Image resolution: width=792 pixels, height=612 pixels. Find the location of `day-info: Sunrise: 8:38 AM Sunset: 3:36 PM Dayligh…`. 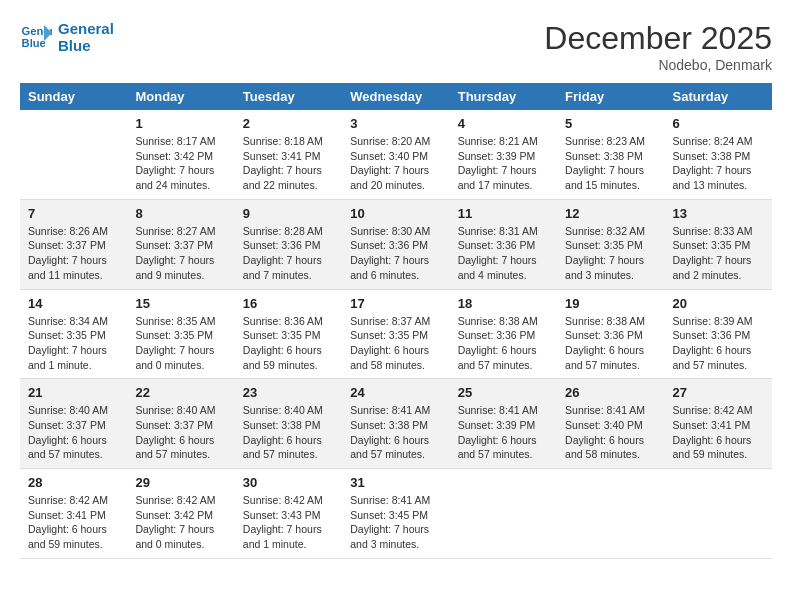

day-info: Sunrise: 8:38 AM Sunset: 3:36 PM Dayligh… is located at coordinates (504, 344).